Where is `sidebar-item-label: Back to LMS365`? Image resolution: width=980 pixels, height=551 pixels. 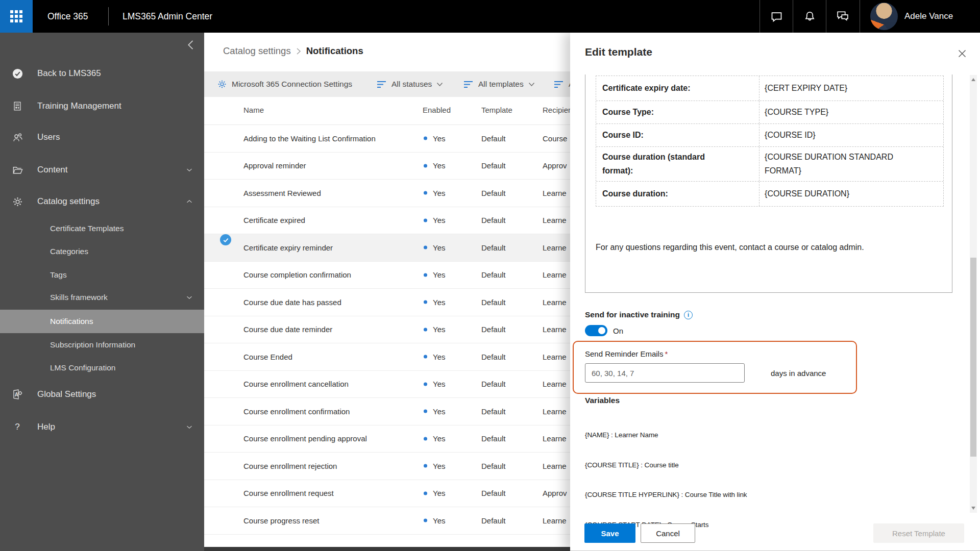 sidebar-item-label: Back to LMS365 is located at coordinates (69, 73).